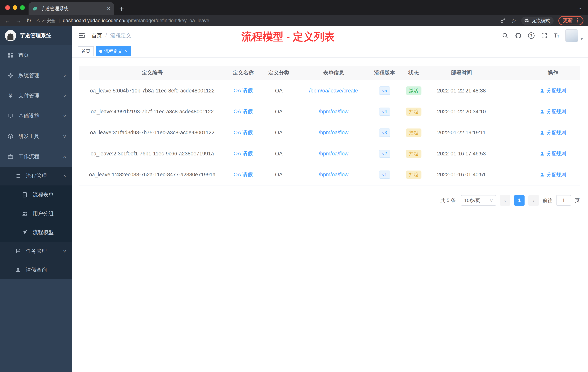  Describe the element at coordinates (385, 132) in the screenshot. I see `version-badge: v3` at that location.